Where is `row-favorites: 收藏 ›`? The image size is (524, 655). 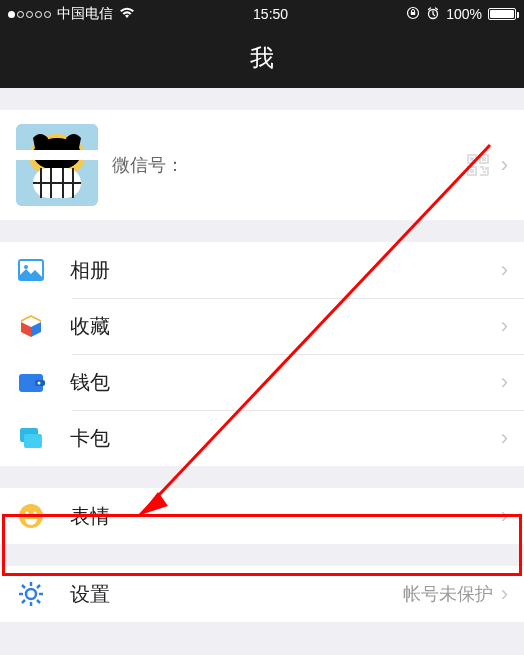 row-favorites: 收藏 › is located at coordinates (262, 326).